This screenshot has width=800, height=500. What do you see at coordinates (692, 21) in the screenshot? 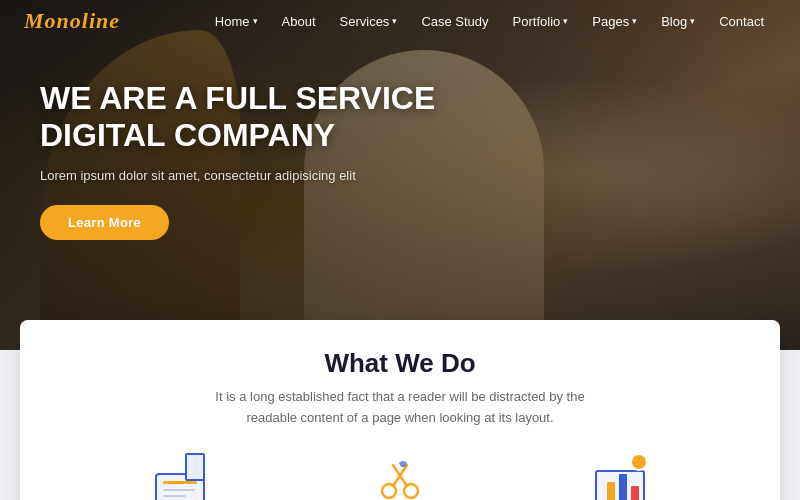
I see `nav-arrow-blog: ▾` at bounding box center [692, 21].